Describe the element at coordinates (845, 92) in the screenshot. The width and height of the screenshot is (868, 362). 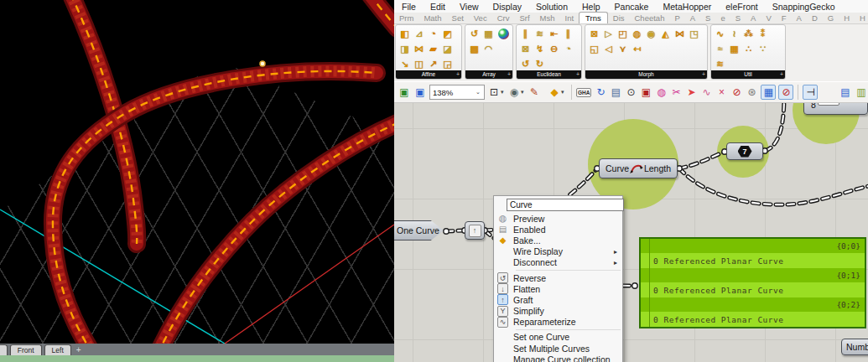
I see `new-panel-icon: ▤` at that location.